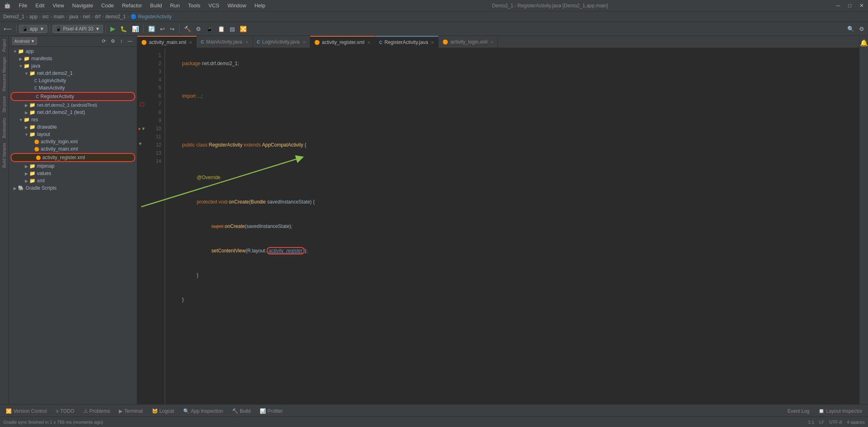  I want to click on tree-item-res: ▼ 📁 res, so click(73, 120).